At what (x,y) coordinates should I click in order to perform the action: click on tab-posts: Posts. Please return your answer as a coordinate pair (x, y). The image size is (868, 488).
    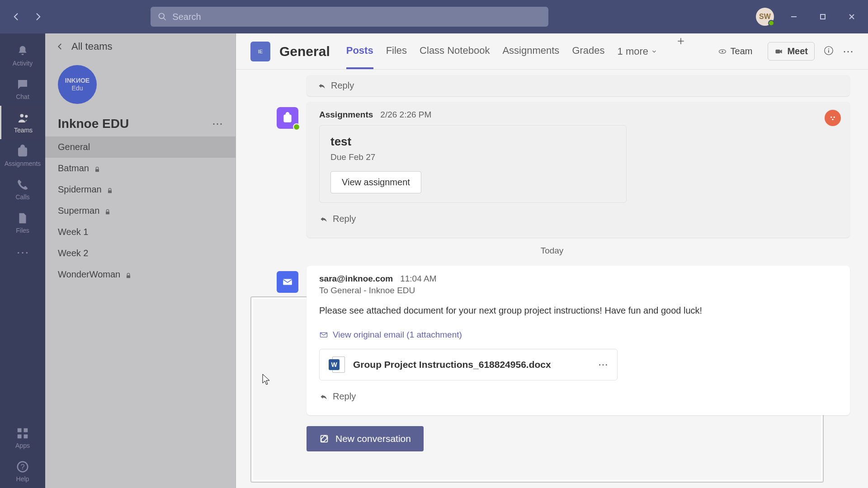
    Looking at the image, I should click on (360, 52).